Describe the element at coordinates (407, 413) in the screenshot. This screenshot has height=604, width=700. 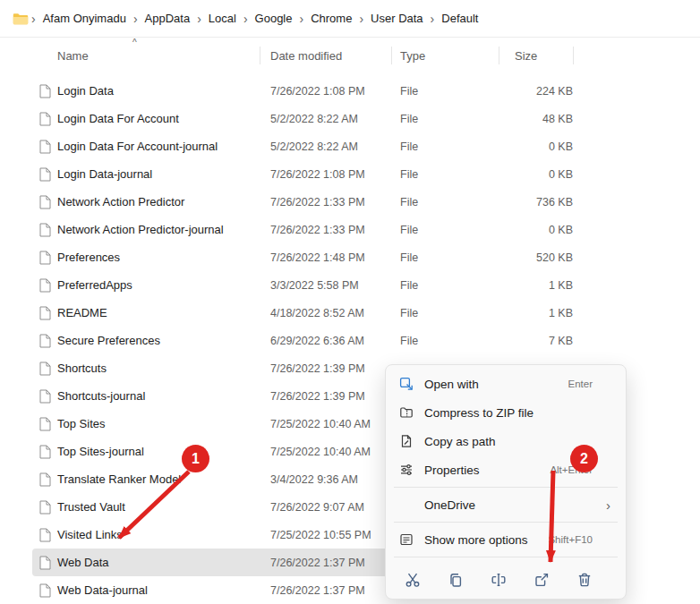
I see `compress-zip-icon` at that location.